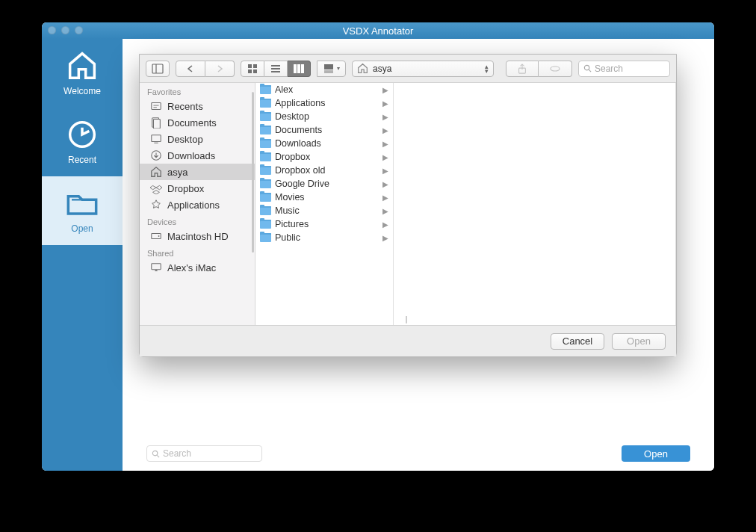  What do you see at coordinates (276, 69) in the screenshot?
I see `list-view-button` at bounding box center [276, 69].